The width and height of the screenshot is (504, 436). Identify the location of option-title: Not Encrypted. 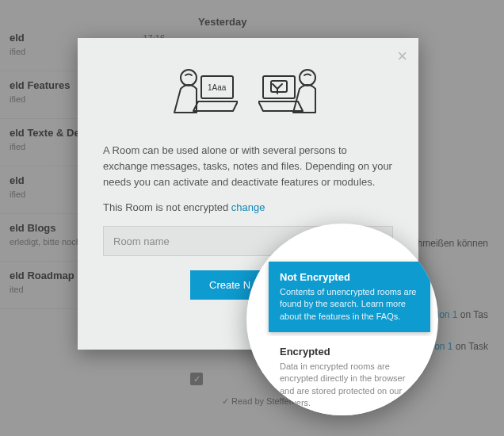
(349, 277).